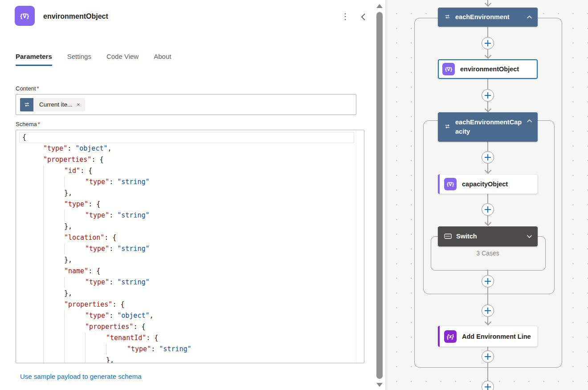  Describe the element at coordinates (488, 184) in the screenshot. I see `capacity-object-node: {∇} capacityObject` at that location.